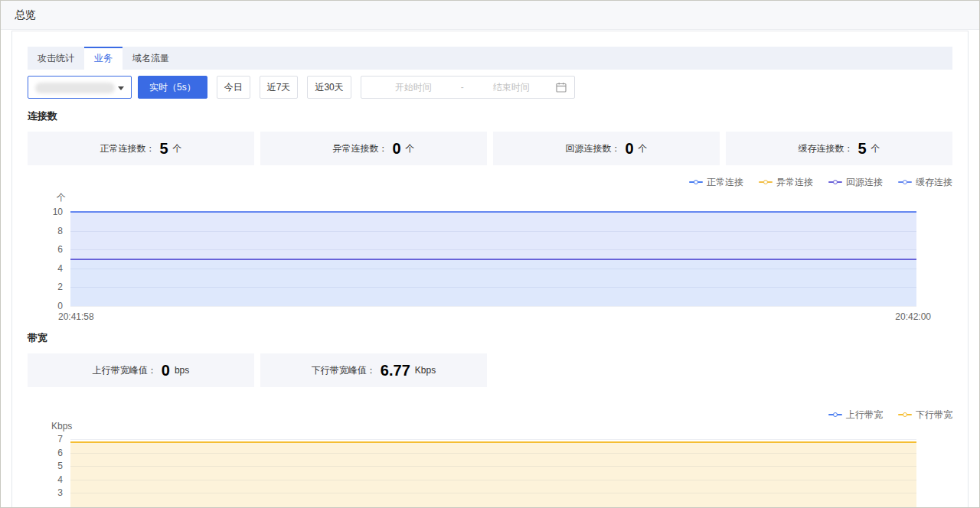 This screenshot has height=508, width=980. Describe the element at coordinates (374, 148) in the screenshot. I see `abnormal-connections-card: 异常连接数： 0 个` at that location.